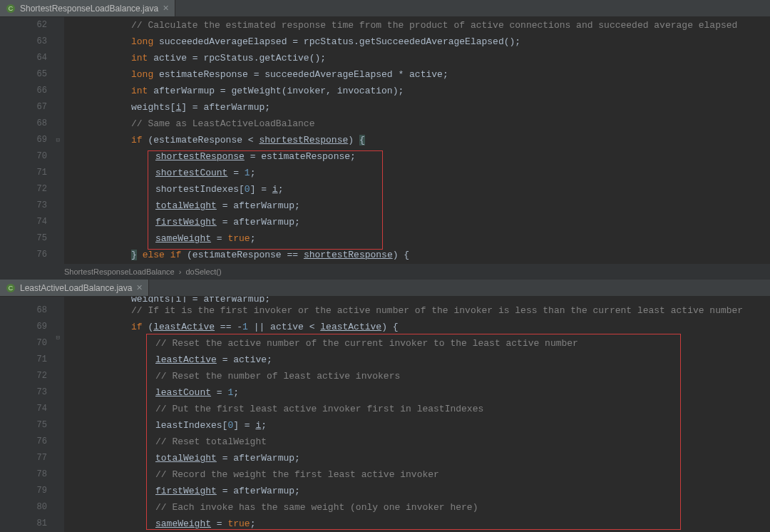  Describe the element at coordinates (24, 508) in the screenshot. I see `line-number: 80` at that location.